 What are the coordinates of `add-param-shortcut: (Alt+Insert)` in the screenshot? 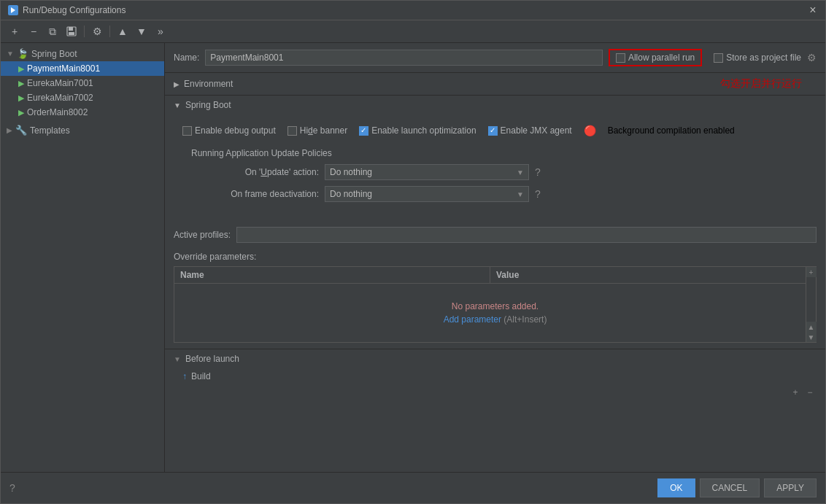 It's located at (525, 319).